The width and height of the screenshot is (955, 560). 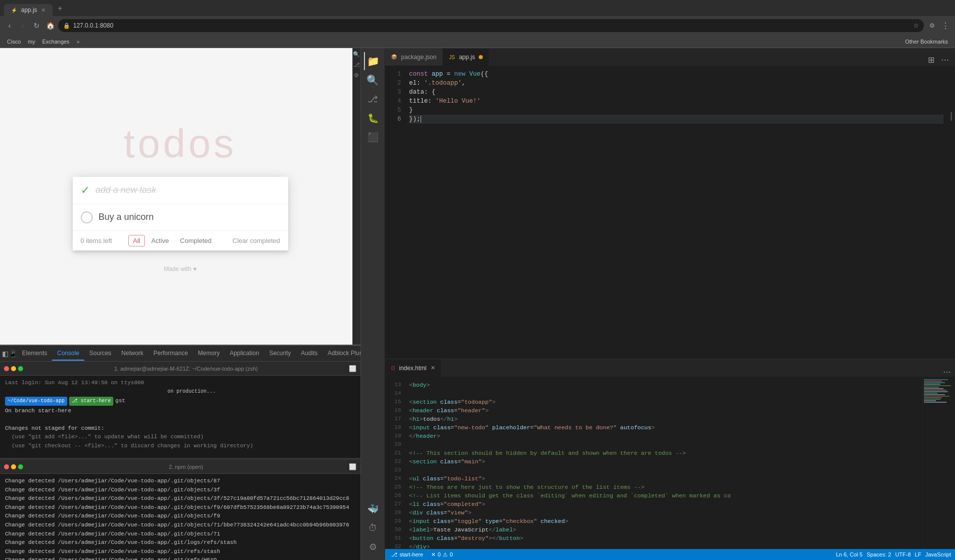 What do you see at coordinates (180, 481) in the screenshot?
I see `npm-line-1: Change detected /Users/admejiar/Code/vue…` at bounding box center [180, 481].